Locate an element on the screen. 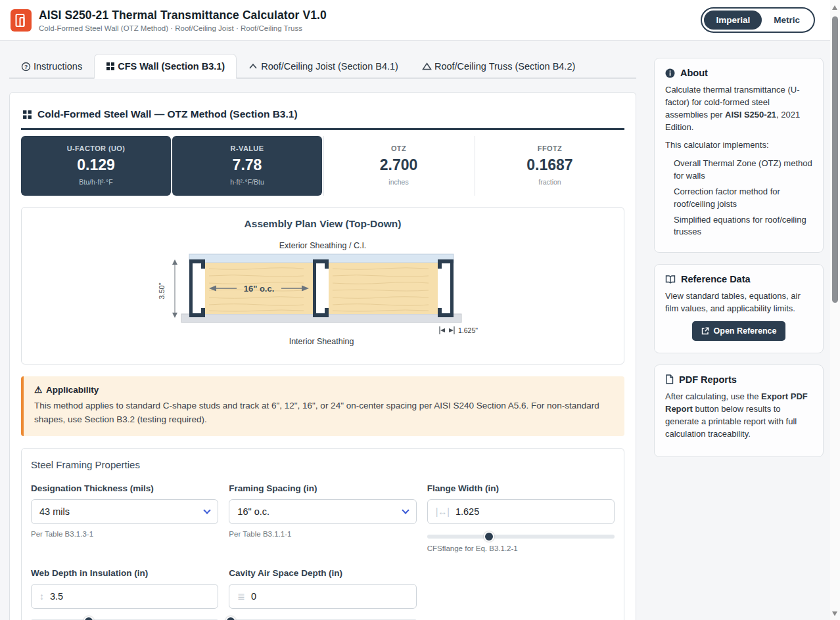  unit-metric-button: Metric is located at coordinates (787, 20).